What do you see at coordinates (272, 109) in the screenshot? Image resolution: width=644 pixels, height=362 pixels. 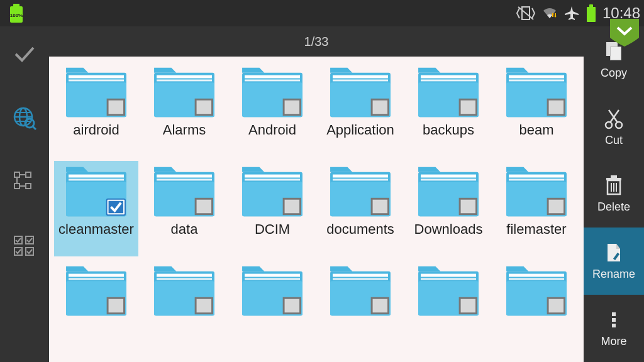 I see `folder-item: Android` at bounding box center [272, 109].